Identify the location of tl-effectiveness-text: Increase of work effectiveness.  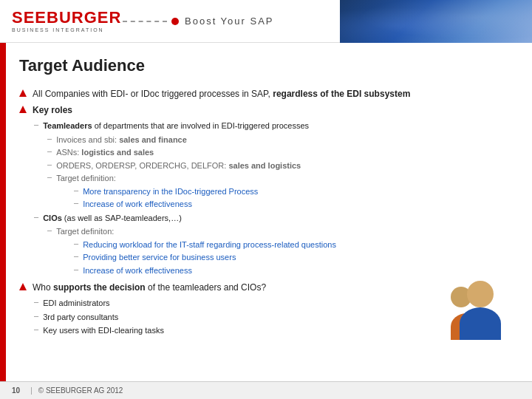
(137, 204).